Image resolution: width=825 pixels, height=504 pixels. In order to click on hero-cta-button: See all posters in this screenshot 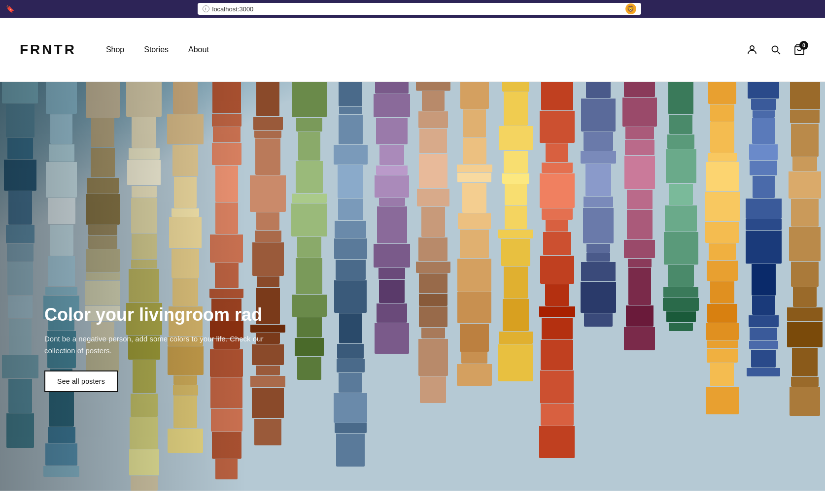, I will do `click(81, 381)`.